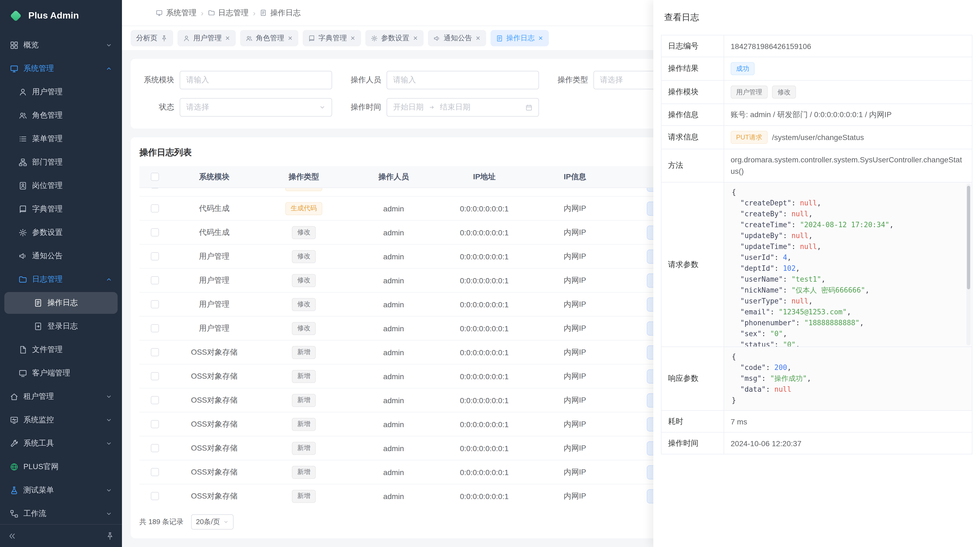  I want to click on cell-op-type: 修改, so click(304, 328).